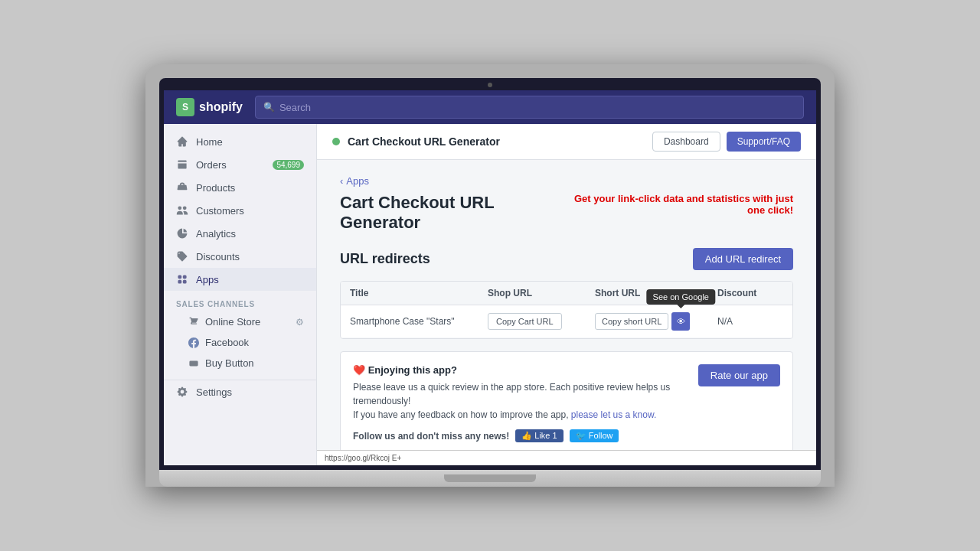 This screenshot has height=551, width=980. Describe the element at coordinates (681, 321) in the screenshot. I see `eye-button: 👁` at that location.